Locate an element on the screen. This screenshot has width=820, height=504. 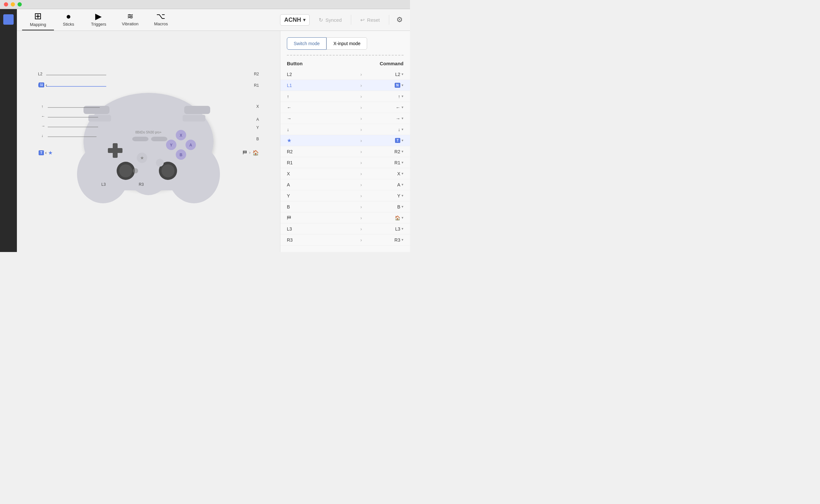
table-row: R2 › R2 ▾ is located at coordinates (345, 152).